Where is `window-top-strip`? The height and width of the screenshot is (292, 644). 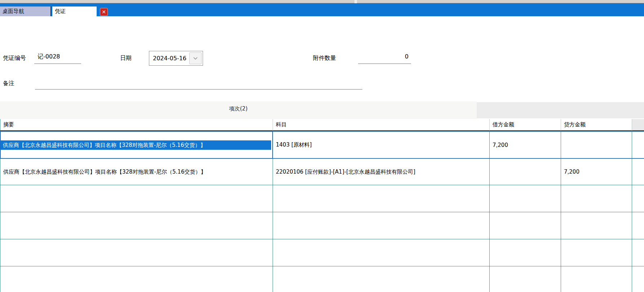
window-top-strip is located at coordinates (322, 1).